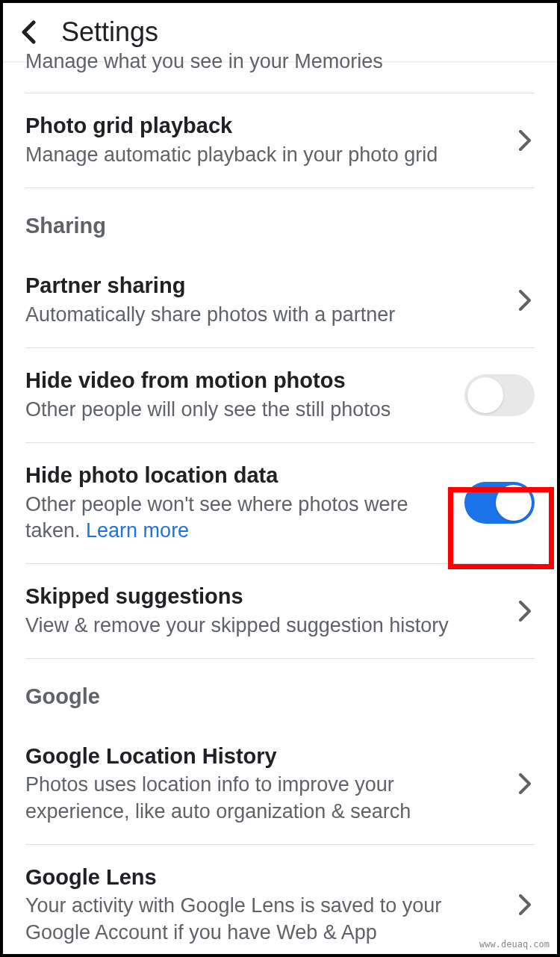 The width and height of the screenshot is (560, 957). What do you see at coordinates (280, 140) in the screenshot?
I see `photo-grid-playback-row: Photo grid playback Manage automatic pla…` at bounding box center [280, 140].